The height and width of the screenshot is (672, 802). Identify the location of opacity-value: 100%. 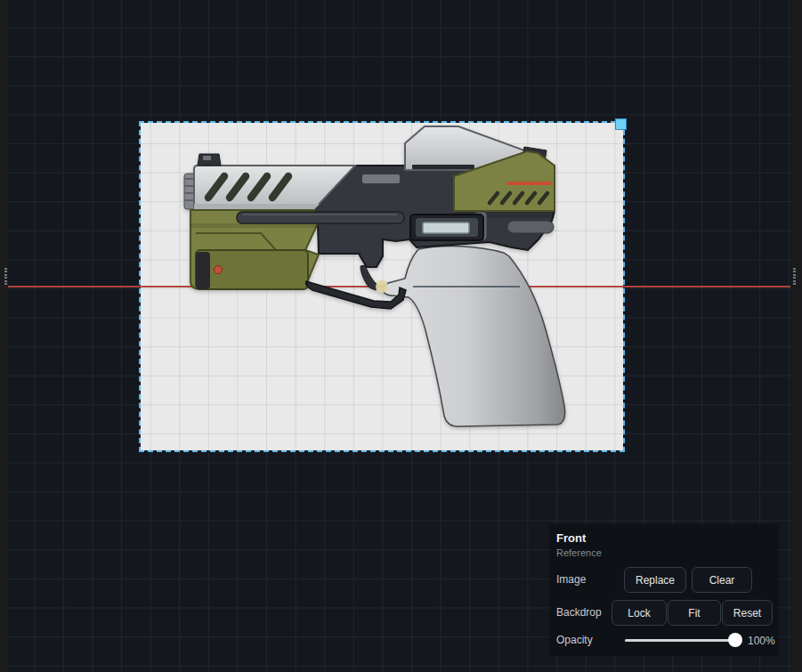
(762, 641).